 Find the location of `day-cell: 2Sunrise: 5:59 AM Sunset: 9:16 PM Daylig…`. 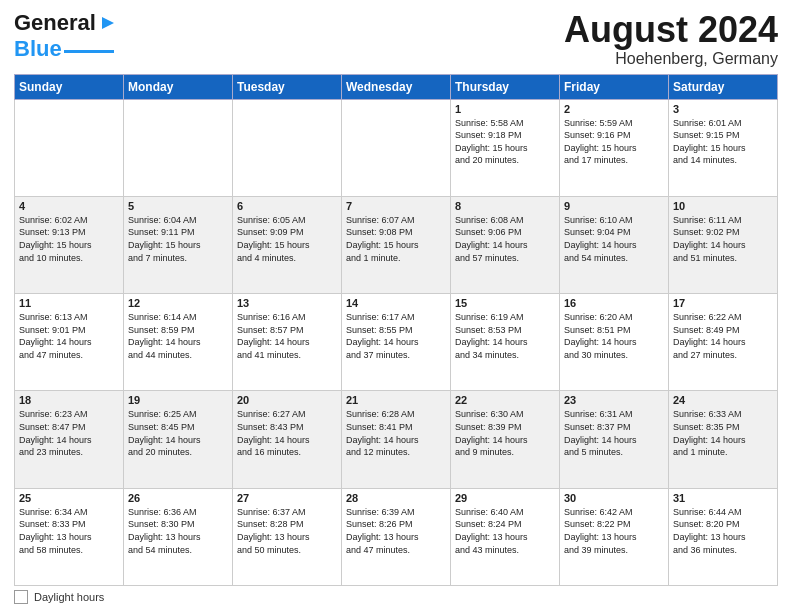

day-cell: 2Sunrise: 5:59 AM Sunset: 9:16 PM Daylig… is located at coordinates (614, 148).